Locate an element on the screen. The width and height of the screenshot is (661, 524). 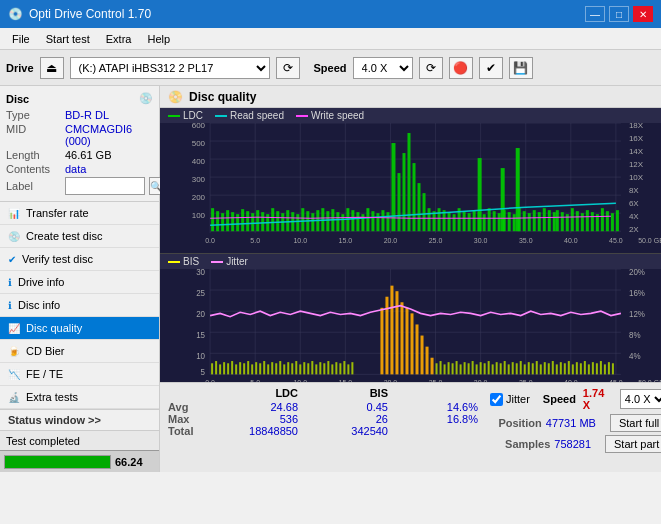
progress-bar is located at coordinates (58, 462).